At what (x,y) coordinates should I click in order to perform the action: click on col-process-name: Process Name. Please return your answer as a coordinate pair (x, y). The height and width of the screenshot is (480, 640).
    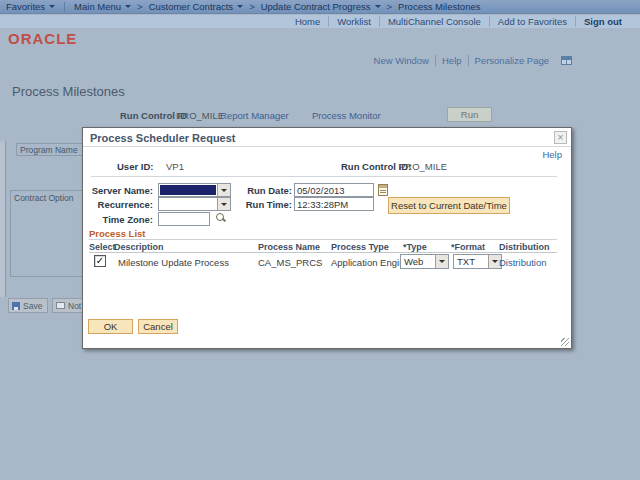
    Looking at the image, I should click on (289, 247).